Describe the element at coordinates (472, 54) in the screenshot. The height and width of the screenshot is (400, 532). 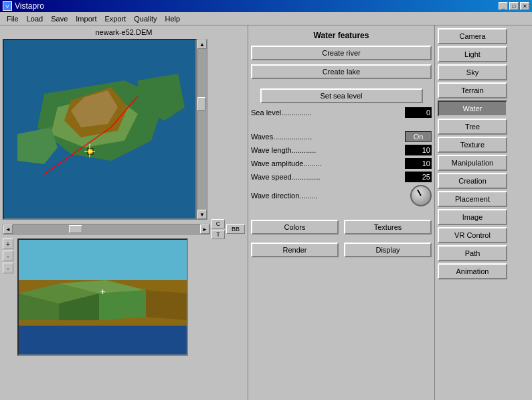
I see `nav-light-button: Light` at that location.